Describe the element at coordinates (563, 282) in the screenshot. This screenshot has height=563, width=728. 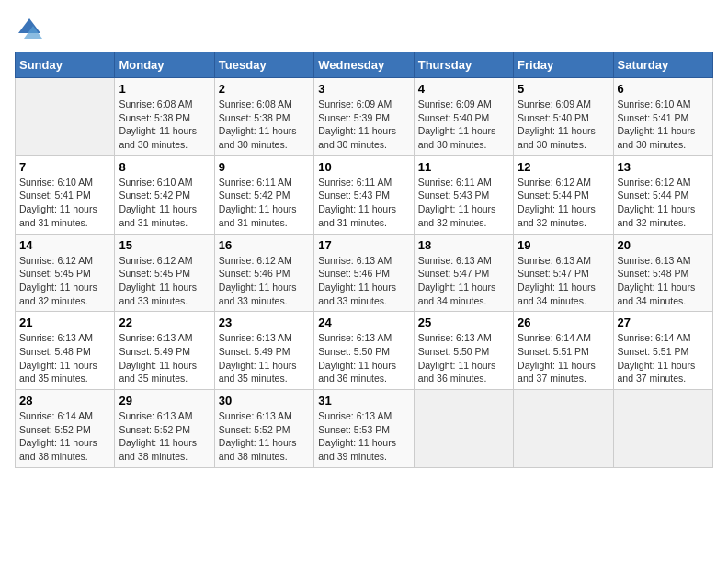
I see `day-info: Sunrise: 6:13 AM Sunset: 5:47 PM Dayligh…` at that location.